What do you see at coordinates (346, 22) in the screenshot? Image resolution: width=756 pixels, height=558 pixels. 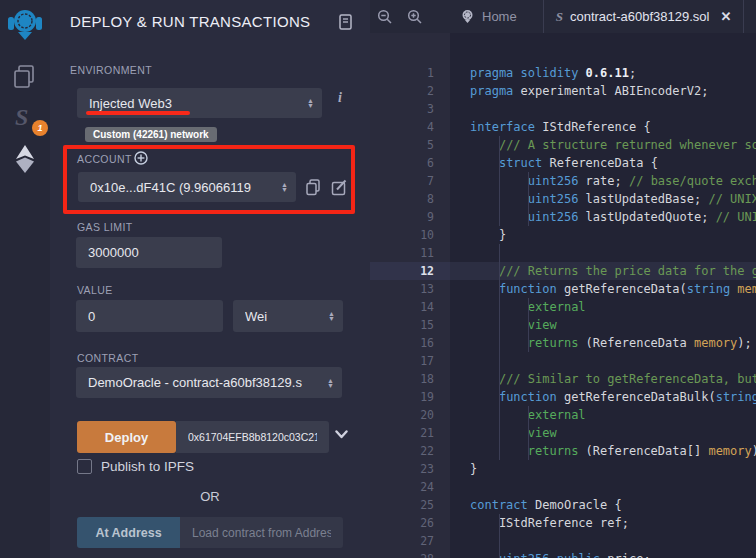 I see `documentation-icon` at bounding box center [346, 22].